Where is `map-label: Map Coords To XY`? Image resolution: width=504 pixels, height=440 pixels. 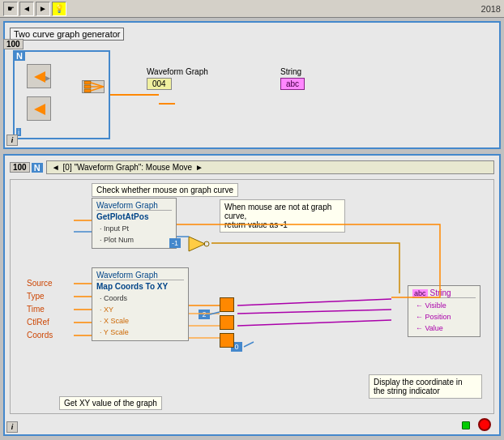 map-label: Map Coords To XY is located at coordinates (140, 287).